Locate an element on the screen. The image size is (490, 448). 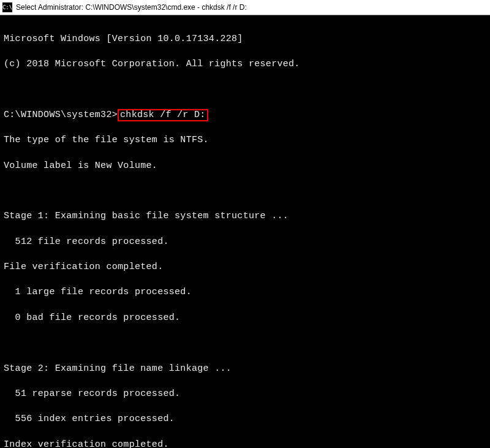
stage1-title: Stage 1: Examining basic file system str… is located at coordinates (245, 217).